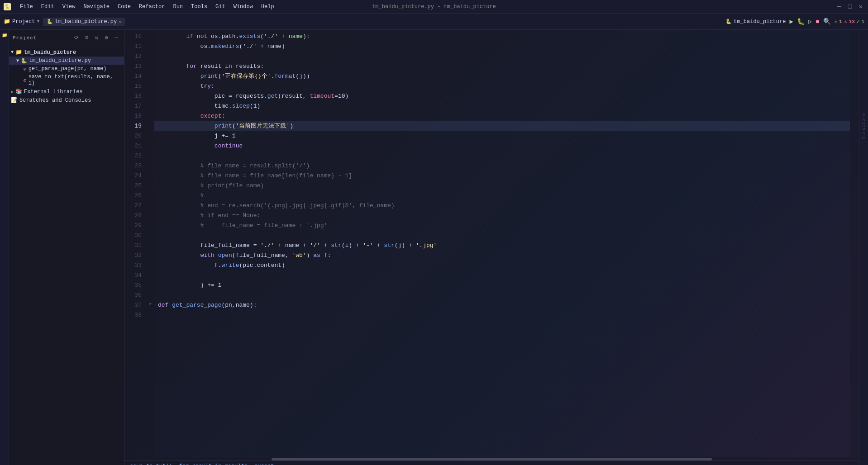  I want to click on code-line-15: try:, so click(502, 86).